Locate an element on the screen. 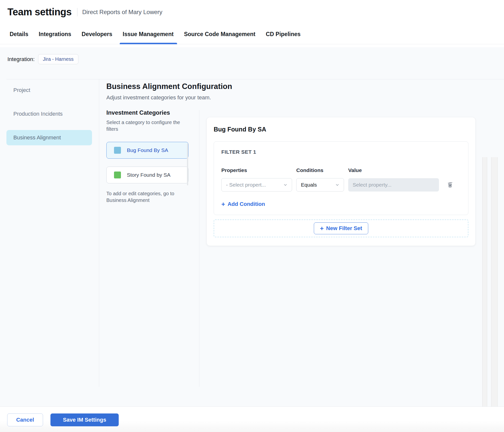  value-column-header: Value is located at coordinates (394, 170).